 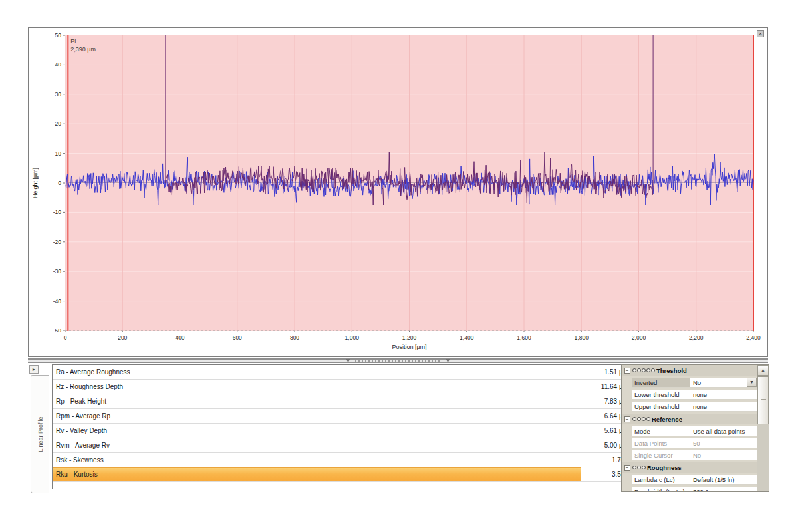 What do you see at coordinates (342, 372) in the screenshot?
I see `table-row: Ra - Average Roughness1.51 µm` at bounding box center [342, 372].